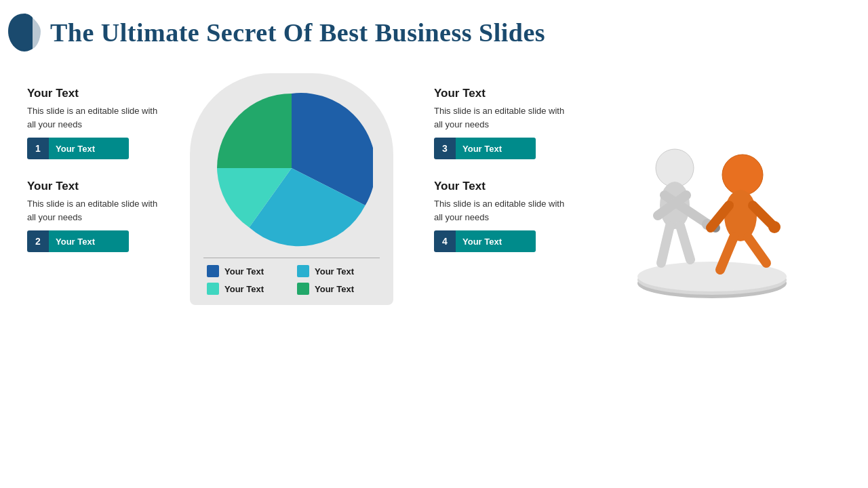  Describe the element at coordinates (334, 289) in the screenshot. I see `legend-label-4: Your Text` at that location.